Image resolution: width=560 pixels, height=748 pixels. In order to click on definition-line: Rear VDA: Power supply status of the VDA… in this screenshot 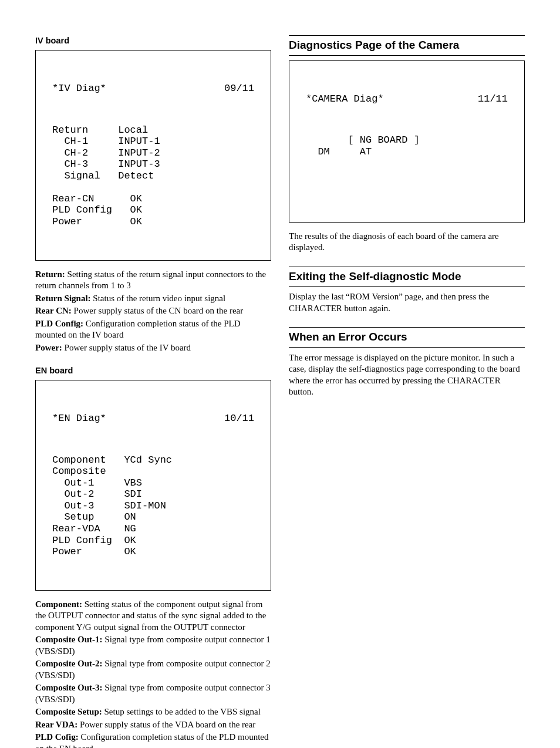, I will do `click(153, 725)`.